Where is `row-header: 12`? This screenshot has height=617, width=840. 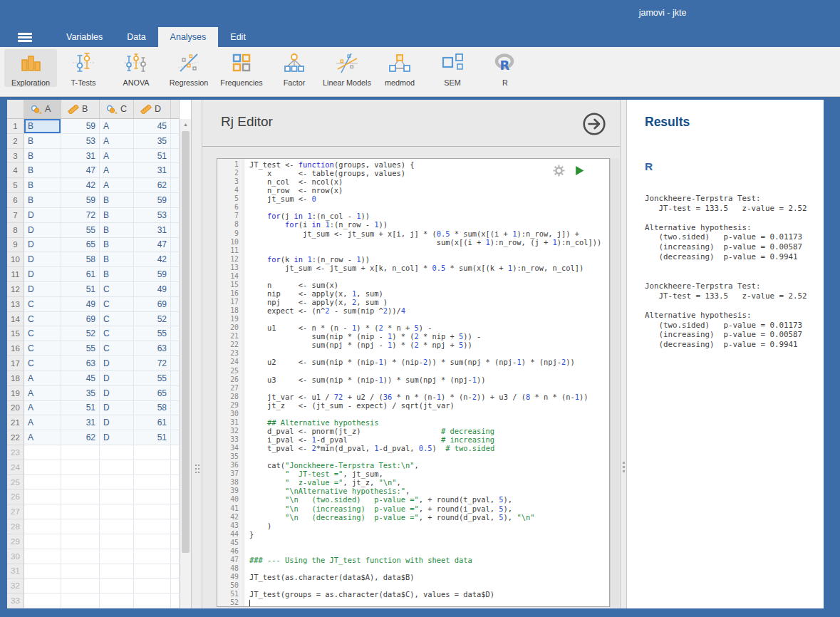
row-header: 12 is located at coordinates (16, 289).